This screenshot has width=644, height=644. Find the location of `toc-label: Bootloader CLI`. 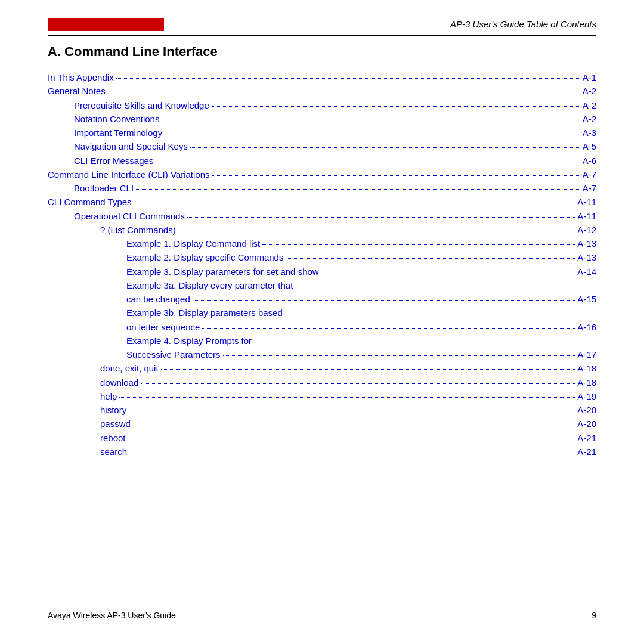

toc-label: Bootloader CLI is located at coordinates (104, 188).